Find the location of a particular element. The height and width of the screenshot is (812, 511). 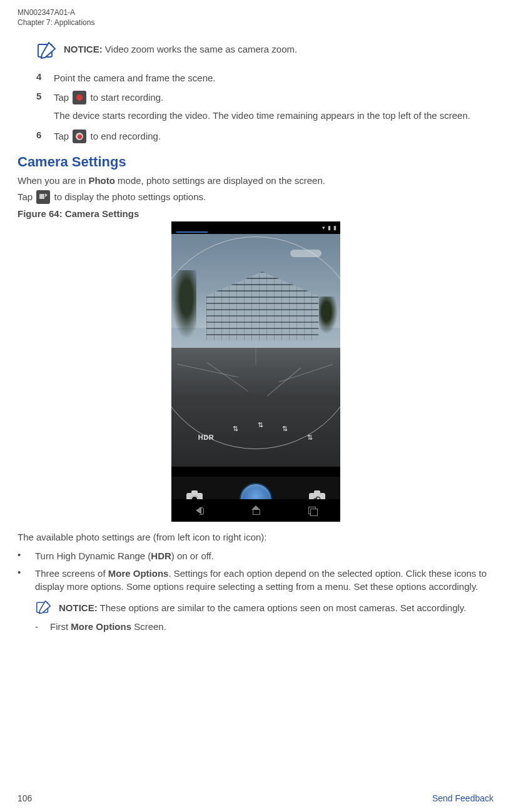

step-number: 4 is located at coordinates (41, 76).